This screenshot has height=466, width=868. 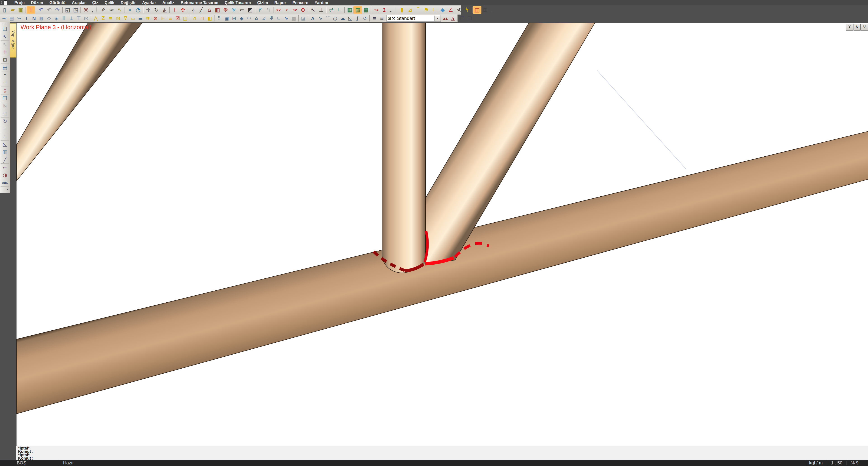 I want to click on workplane-circle-button: ⊕, so click(x=303, y=10).